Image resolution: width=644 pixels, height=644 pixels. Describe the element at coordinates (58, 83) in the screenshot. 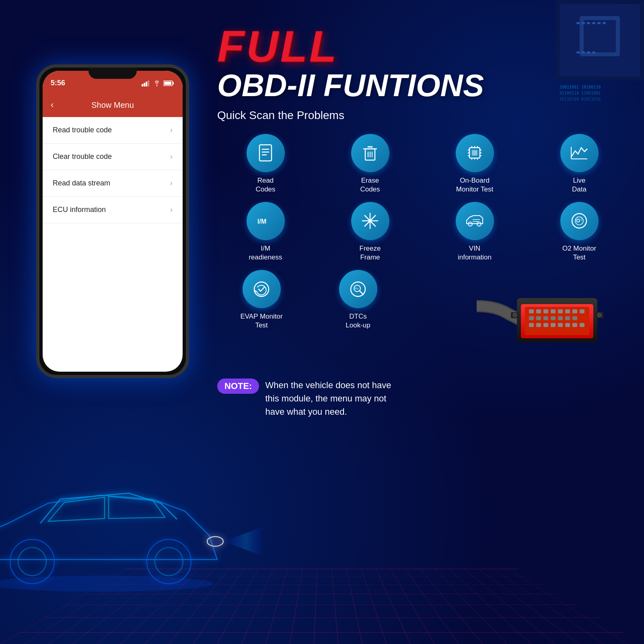

I see `status-time: 5:56` at that location.